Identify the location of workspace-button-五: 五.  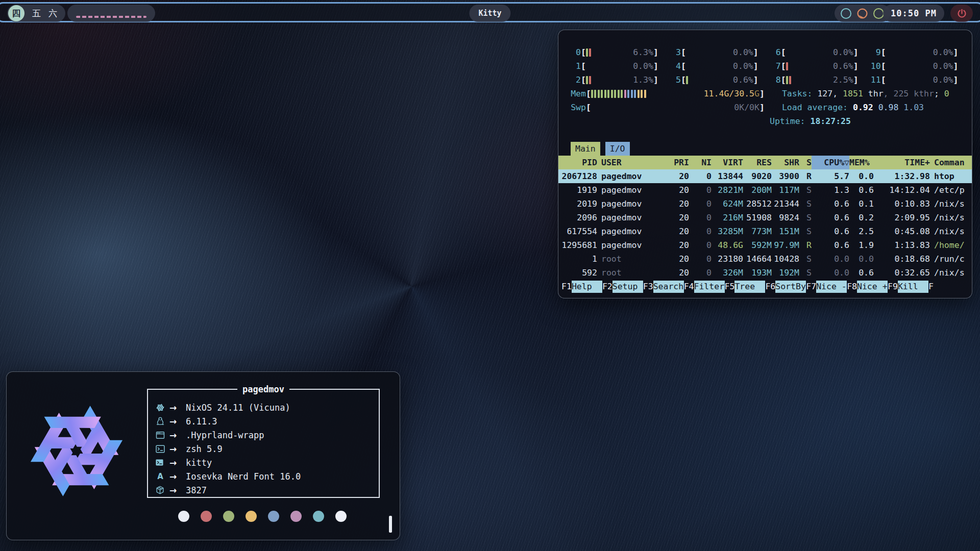
(37, 13).